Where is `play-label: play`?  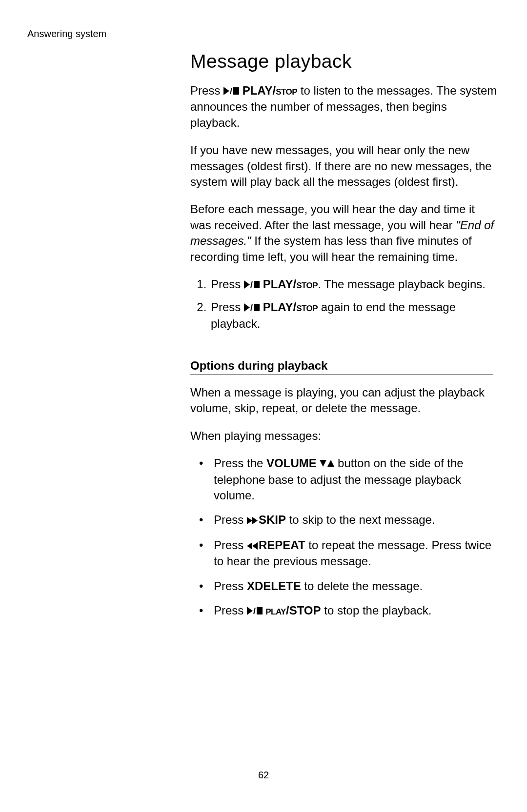
play-label: play is located at coordinates (274, 611).